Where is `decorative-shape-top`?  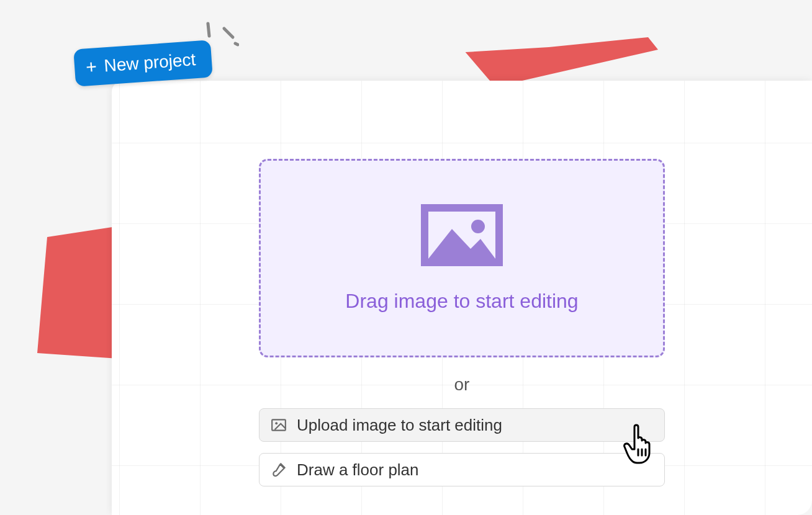 decorative-shape-top is located at coordinates (559, 62).